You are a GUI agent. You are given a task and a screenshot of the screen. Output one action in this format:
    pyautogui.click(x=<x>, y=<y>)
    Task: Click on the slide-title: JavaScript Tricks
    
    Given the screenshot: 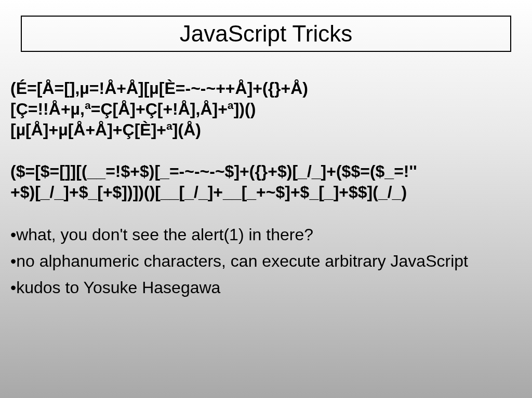 What is the action you would take?
    pyautogui.click(x=266, y=34)
    